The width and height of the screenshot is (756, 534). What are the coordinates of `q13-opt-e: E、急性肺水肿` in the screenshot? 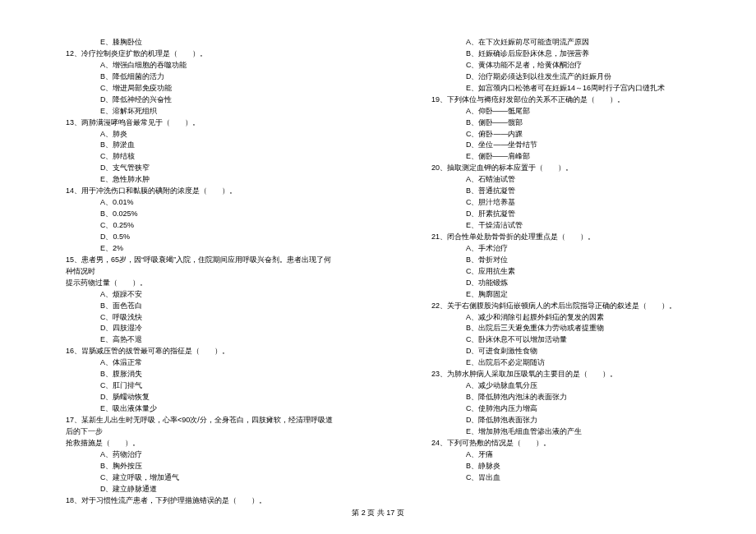 It's located at (199, 180).